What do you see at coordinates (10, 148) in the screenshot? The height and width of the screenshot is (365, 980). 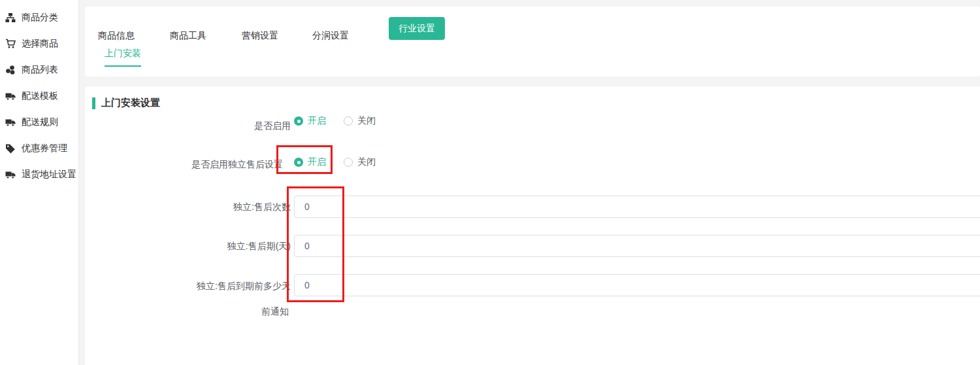 I see `tag-icon` at bounding box center [10, 148].